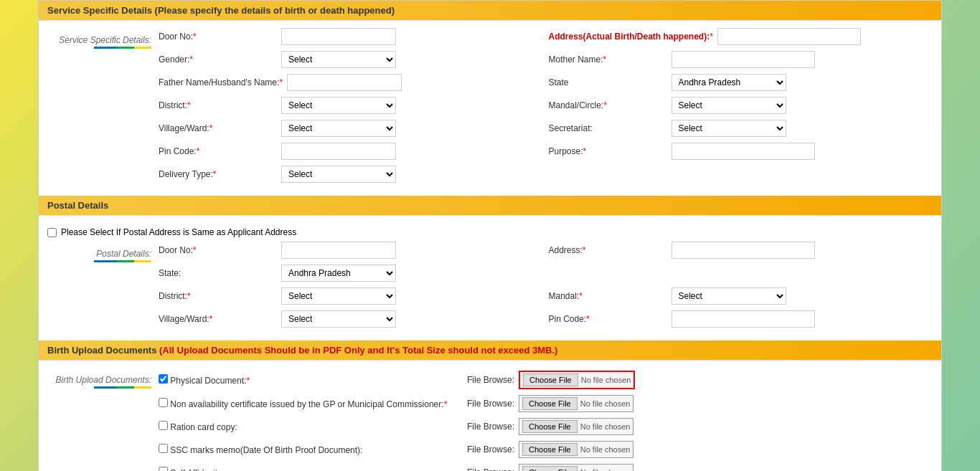 Image resolution: width=980 pixels, height=471 pixels. What do you see at coordinates (204, 427) in the screenshot?
I see `ration-label: Ration card copy:` at bounding box center [204, 427].